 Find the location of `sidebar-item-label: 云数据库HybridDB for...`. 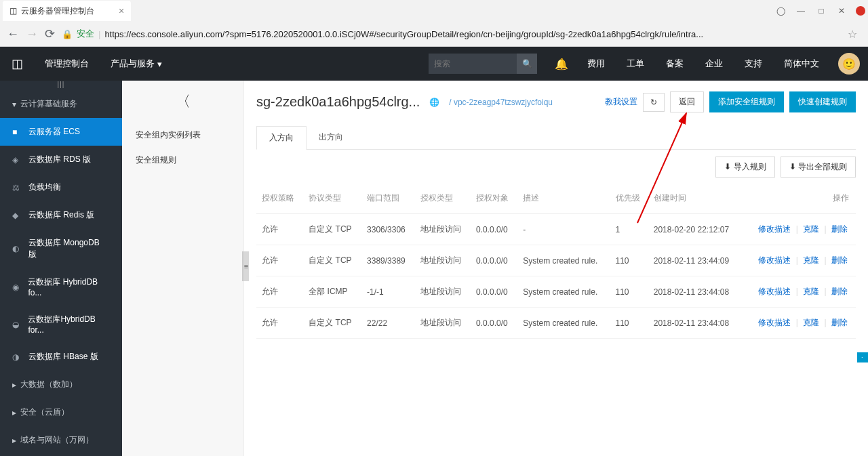

sidebar-item-label: 云数据库HybridDB for... is located at coordinates (69, 324).